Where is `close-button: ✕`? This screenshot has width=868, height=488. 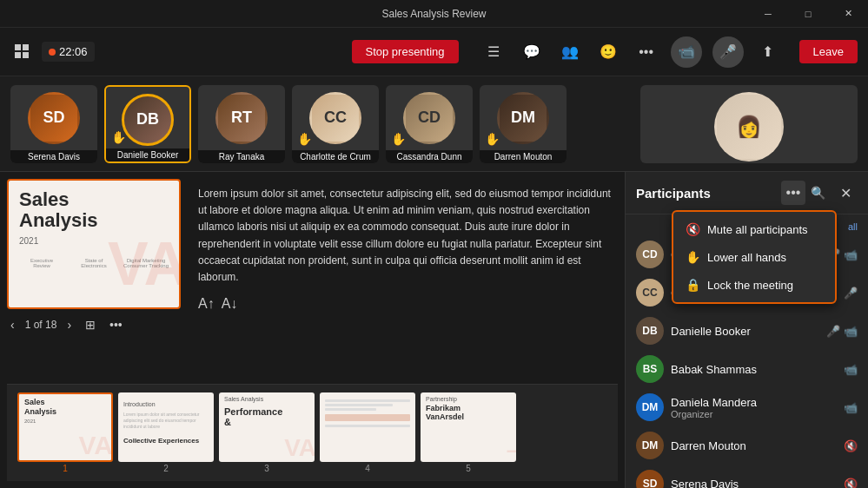 close-button: ✕ is located at coordinates (848, 14).